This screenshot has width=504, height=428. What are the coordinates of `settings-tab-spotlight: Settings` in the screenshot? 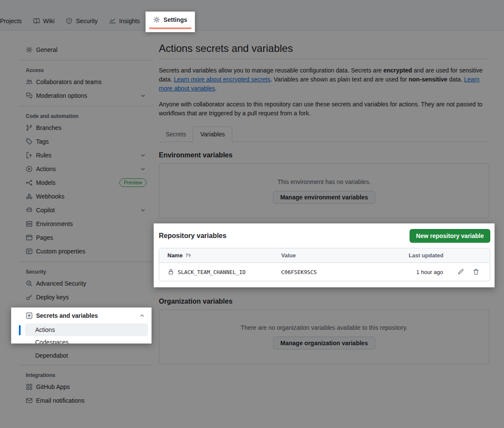 It's located at (170, 22).